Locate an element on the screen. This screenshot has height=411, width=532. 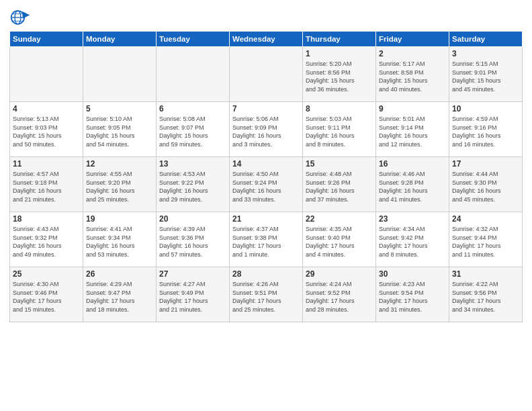
day-number: 16 is located at coordinates (412, 164).